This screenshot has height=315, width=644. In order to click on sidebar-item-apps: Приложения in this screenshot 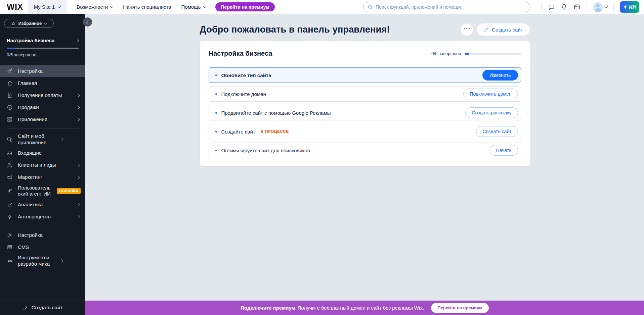, I will do `click(43, 119)`.